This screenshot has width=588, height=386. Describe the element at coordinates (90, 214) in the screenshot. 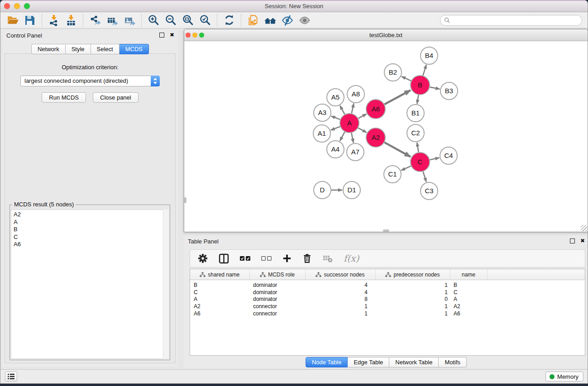

I see `result-item: A2` at that location.